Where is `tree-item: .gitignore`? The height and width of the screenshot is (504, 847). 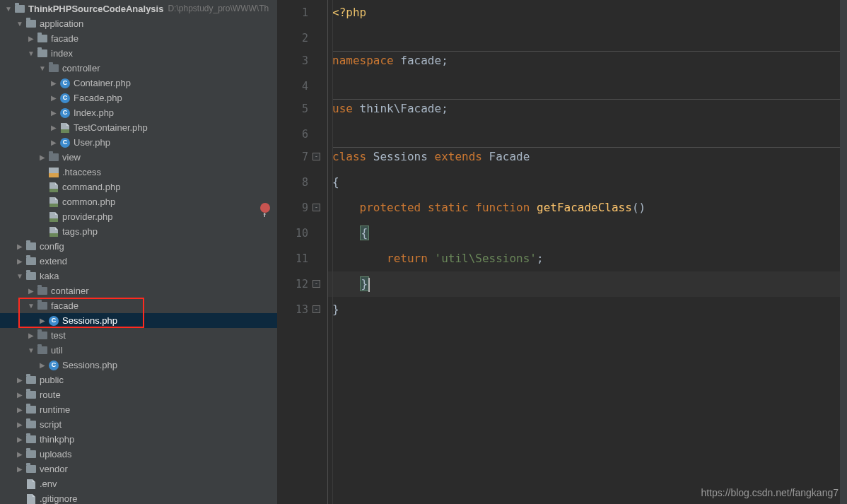
tree-item: .gitignore is located at coordinates (139, 498).